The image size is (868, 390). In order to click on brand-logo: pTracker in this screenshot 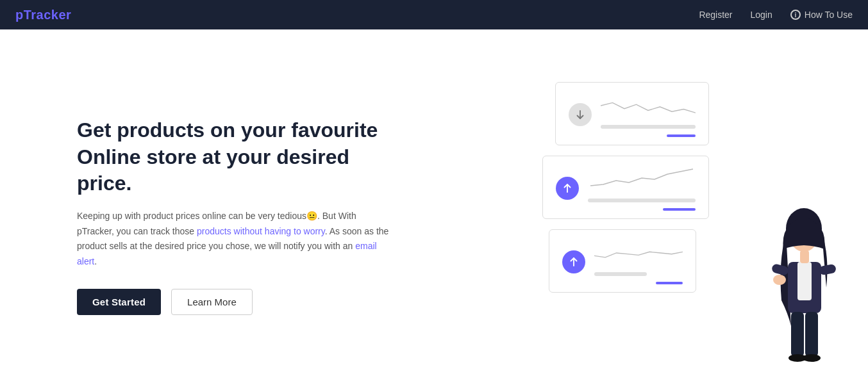, I will do `click(44, 15)`.